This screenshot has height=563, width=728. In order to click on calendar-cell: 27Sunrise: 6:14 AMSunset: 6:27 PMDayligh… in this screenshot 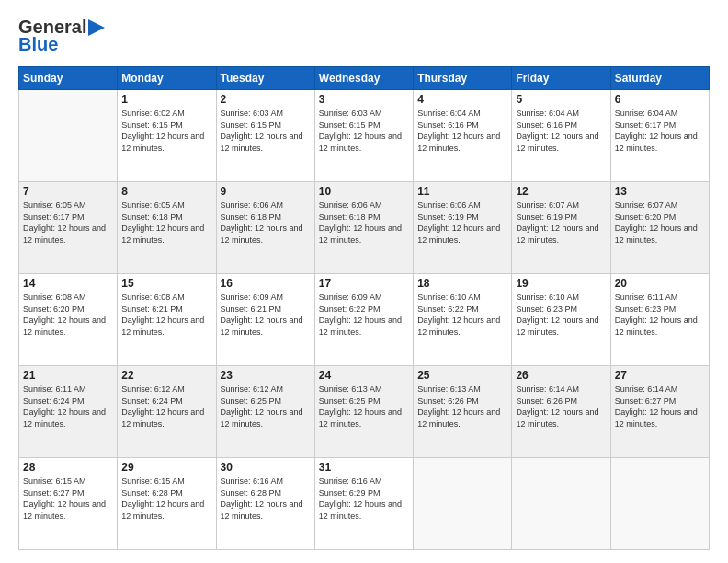, I will do `click(660, 412)`.